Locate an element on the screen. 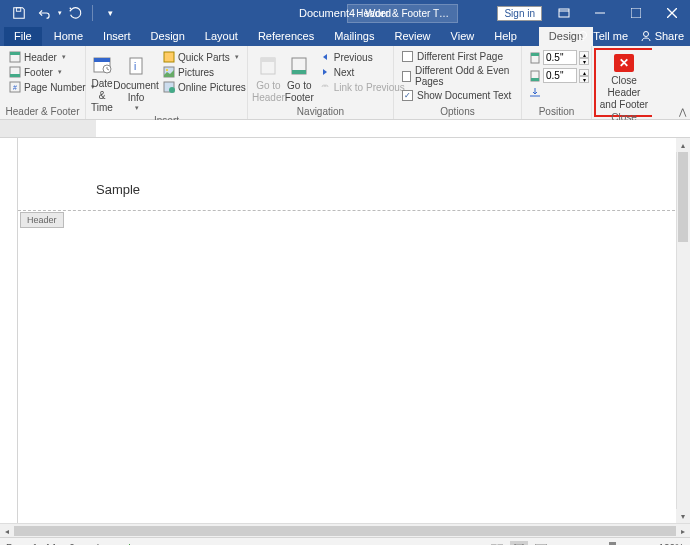  insert-alignment-tab is located at coordinates (559, 92).